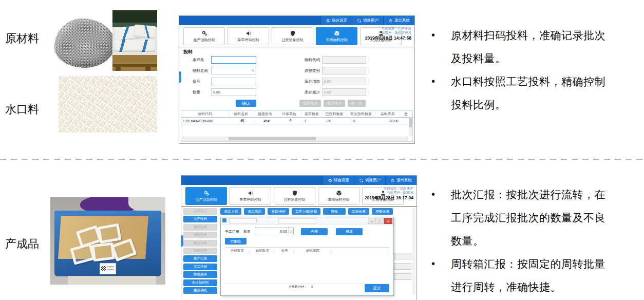  I want to click on titlebar-button-label: 综合设定, so click(339, 21).